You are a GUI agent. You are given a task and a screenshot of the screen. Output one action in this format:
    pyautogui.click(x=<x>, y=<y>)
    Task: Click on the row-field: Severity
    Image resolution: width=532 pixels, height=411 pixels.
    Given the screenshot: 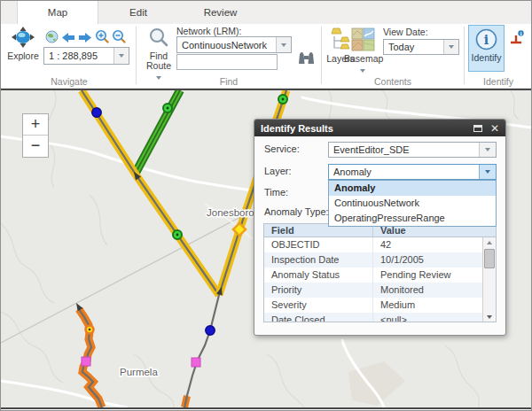 What is the action you would take?
    pyautogui.click(x=319, y=305)
    